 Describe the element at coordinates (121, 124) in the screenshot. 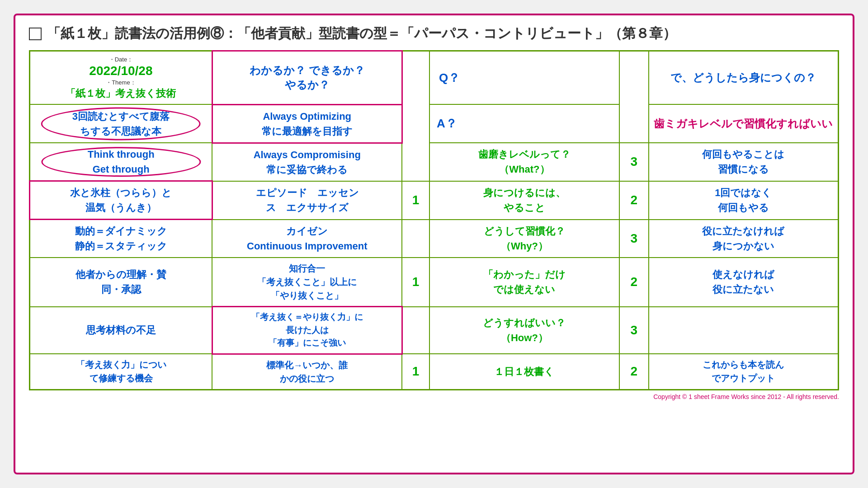

I see `cell-sankai: 3回読むとすべて腹落ちする不思議な本` at that location.